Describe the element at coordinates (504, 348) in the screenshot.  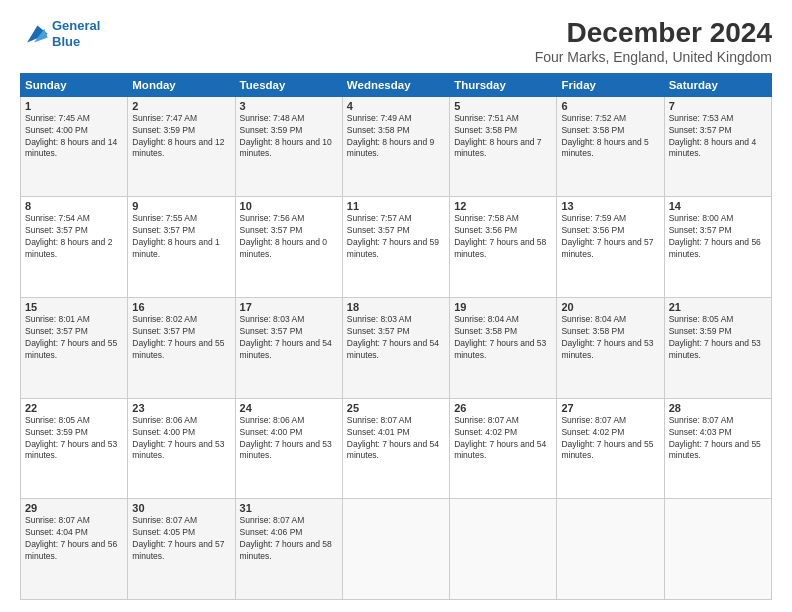
I see `calendar-cell: 19Sunrise: 8:04 AMSunset: 3:58 PMDayligh…` at that location.